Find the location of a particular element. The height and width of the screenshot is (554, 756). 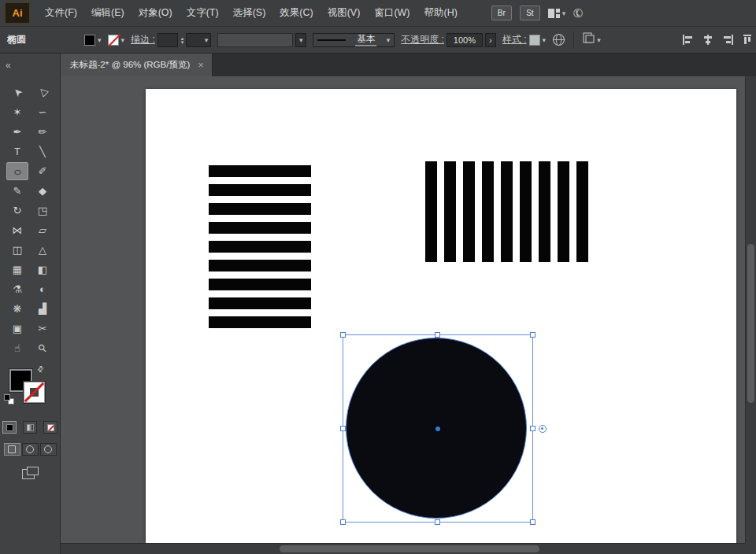

bridge-button: Br is located at coordinates (502, 13).